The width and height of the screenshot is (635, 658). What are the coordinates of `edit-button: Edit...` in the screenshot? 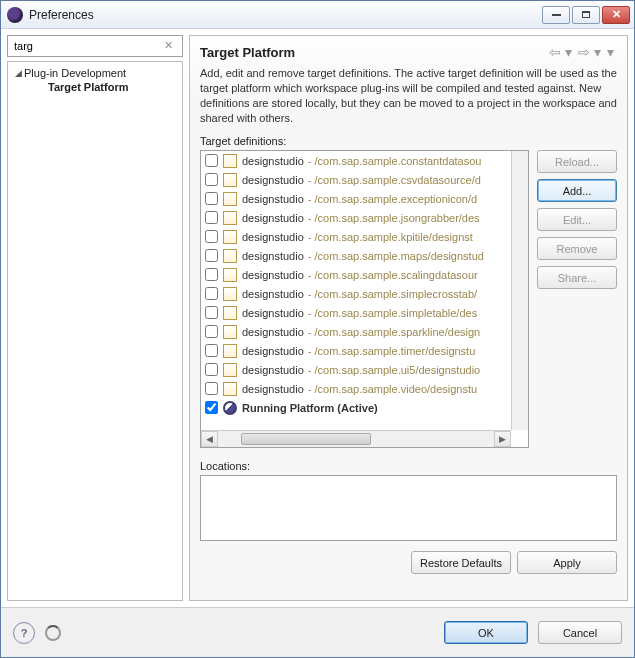 It's located at (577, 220).